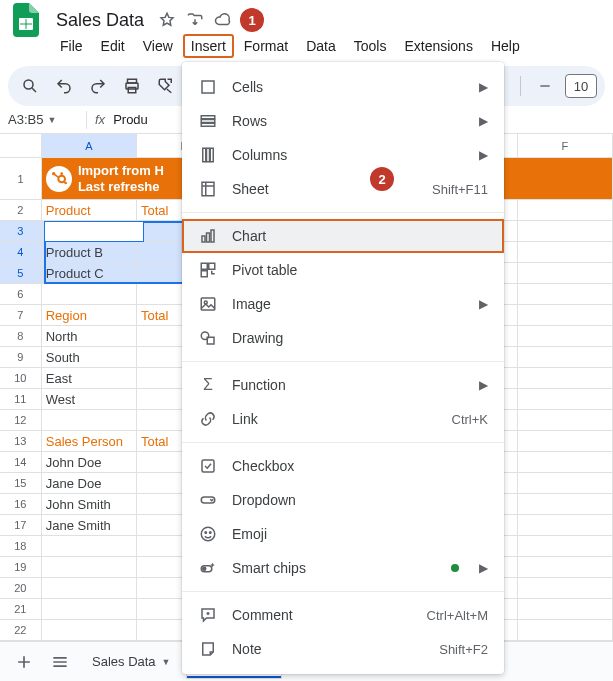 This screenshot has width=613, height=681. What do you see at coordinates (166, 662) in the screenshot?
I see `chevron-down-icon: ▼` at bounding box center [166, 662].